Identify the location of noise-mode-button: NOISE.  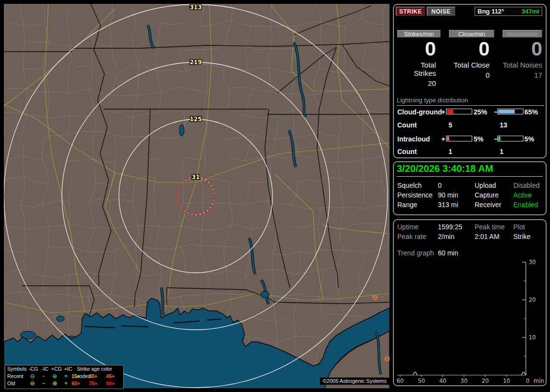
(441, 12).